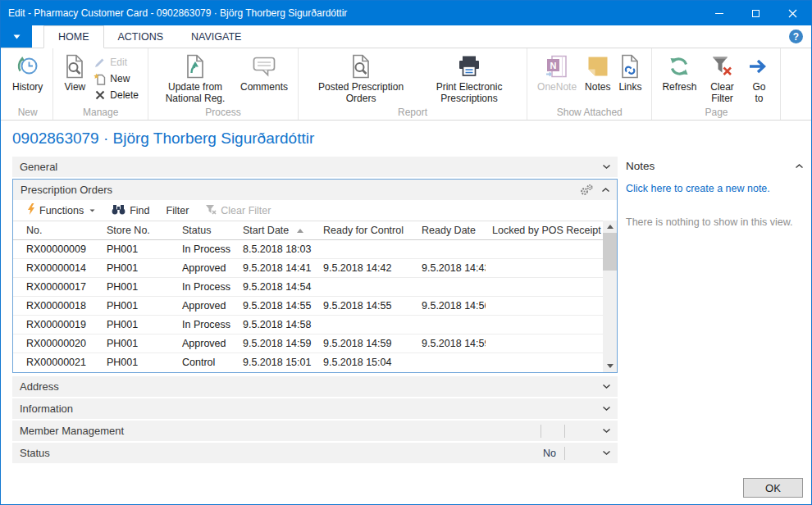 The image size is (812, 505). I want to click on cell-ready-date: 9.5.2018 14:59, so click(450, 343).